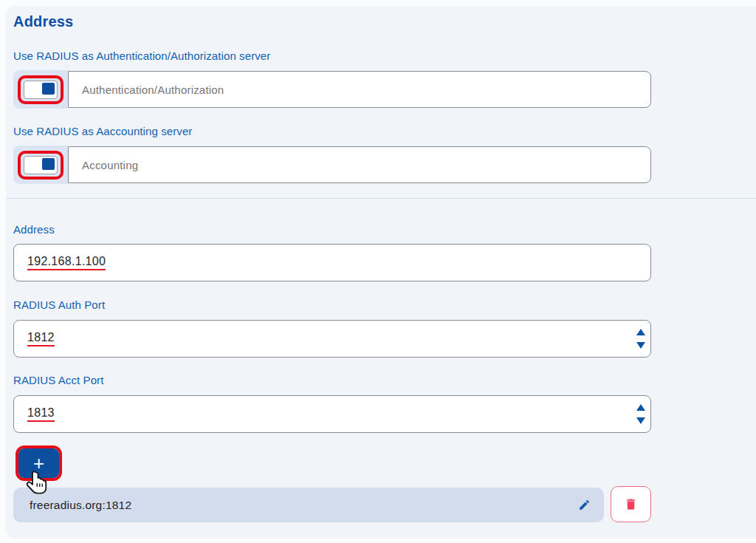 Image resolution: width=756 pixels, height=543 pixels. What do you see at coordinates (153, 90) in the screenshot?
I see `auth-input-placeholder: Authentication/Authorization` at bounding box center [153, 90].